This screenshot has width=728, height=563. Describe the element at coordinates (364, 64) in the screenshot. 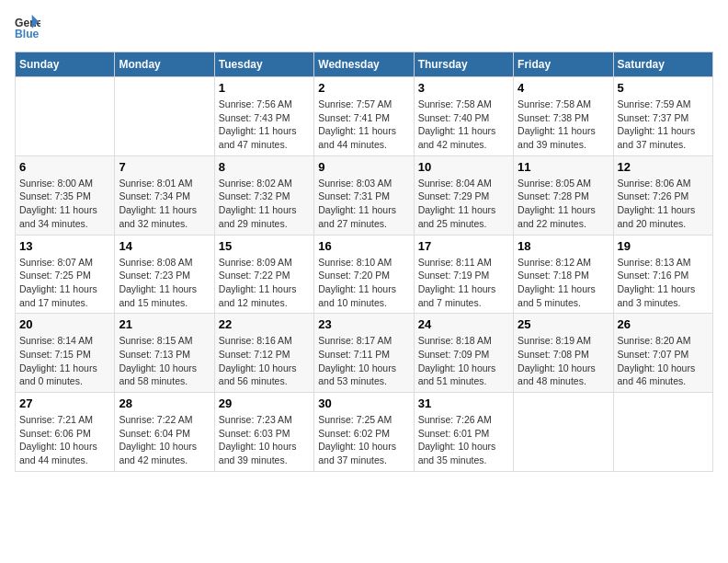

I see `calendar-header-row: SundayMondayTuesdayWednesdayThursdayFrid…` at that location.